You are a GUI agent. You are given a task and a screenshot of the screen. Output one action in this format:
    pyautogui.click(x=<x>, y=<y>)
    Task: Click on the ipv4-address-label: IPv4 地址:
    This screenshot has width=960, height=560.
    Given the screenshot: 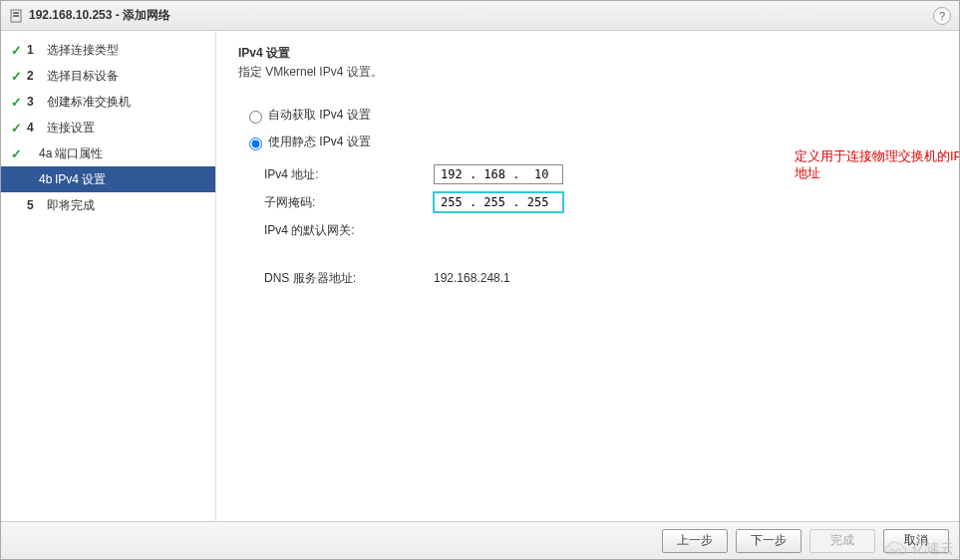 What is the action you would take?
    pyautogui.click(x=349, y=175)
    